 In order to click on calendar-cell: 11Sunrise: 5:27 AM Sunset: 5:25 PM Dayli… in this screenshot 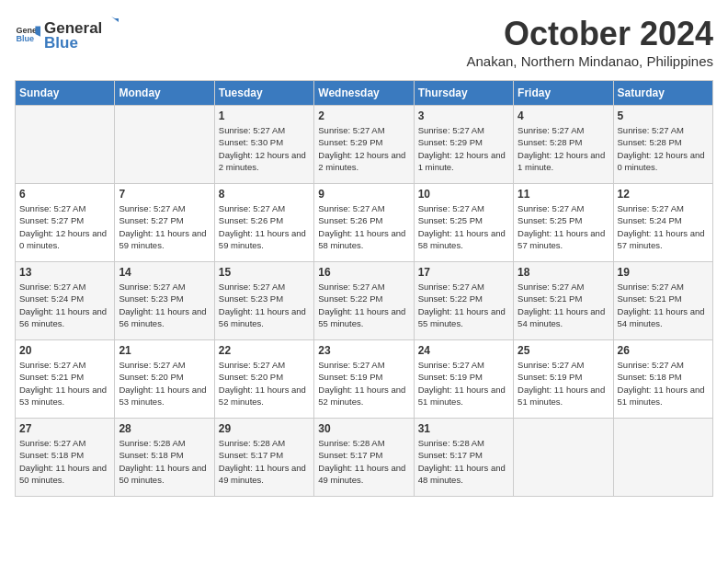, I will do `click(563, 223)`.